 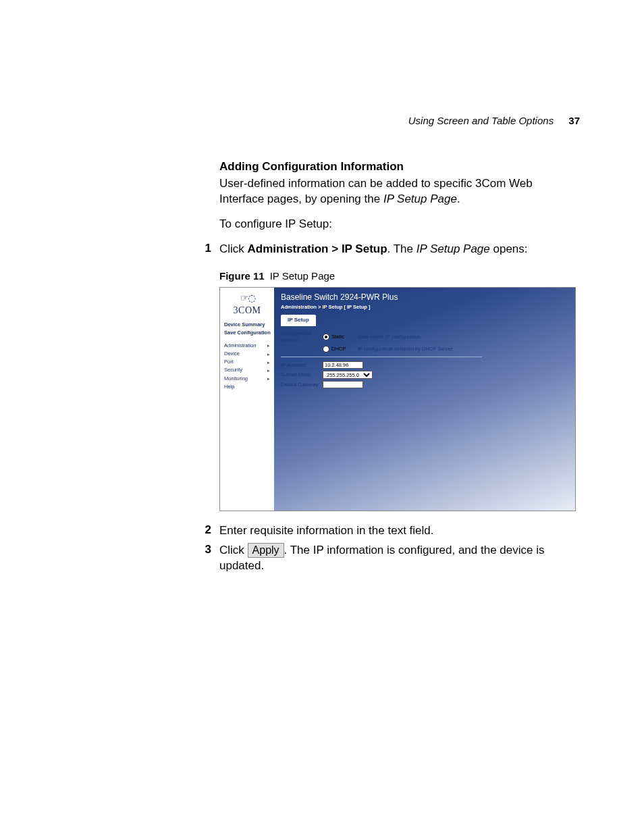 What do you see at coordinates (142, 550) in the screenshot?
I see `step-3-number: 3` at bounding box center [142, 550].